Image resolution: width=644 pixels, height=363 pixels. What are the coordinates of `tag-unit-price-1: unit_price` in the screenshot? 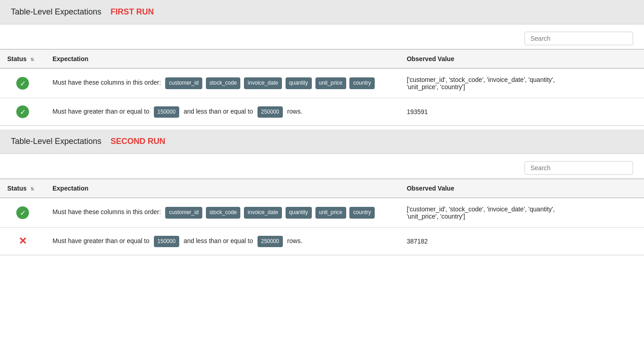 It's located at (331, 83).